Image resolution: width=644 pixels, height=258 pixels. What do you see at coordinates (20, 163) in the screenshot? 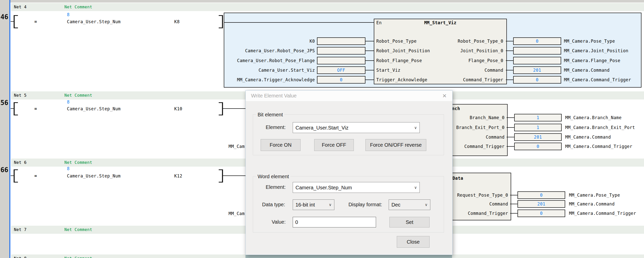
I see `net-label: Net 6` at bounding box center [20, 163].